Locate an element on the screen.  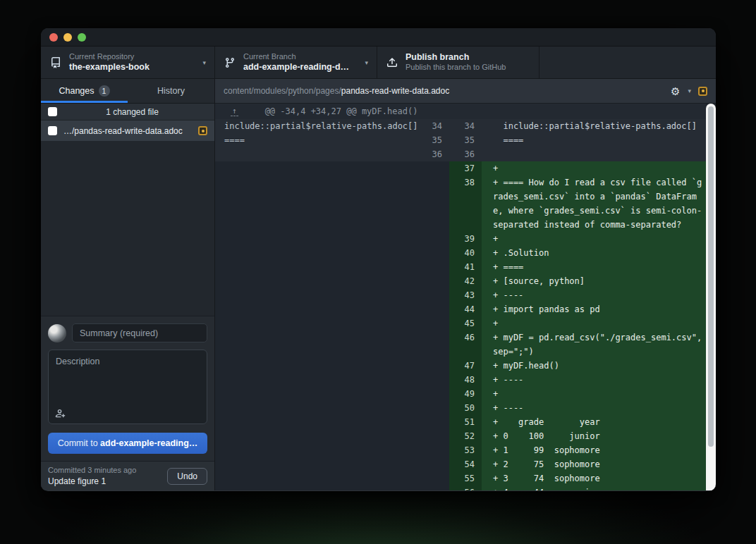
commit-description-field: Description is located at coordinates (128, 387).